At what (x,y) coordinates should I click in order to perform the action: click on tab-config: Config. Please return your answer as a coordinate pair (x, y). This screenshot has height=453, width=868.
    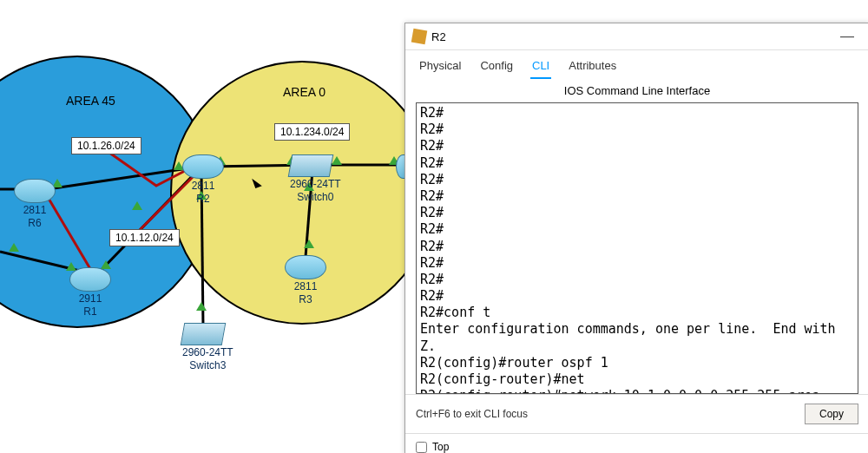
    Looking at the image, I should click on (496, 68).